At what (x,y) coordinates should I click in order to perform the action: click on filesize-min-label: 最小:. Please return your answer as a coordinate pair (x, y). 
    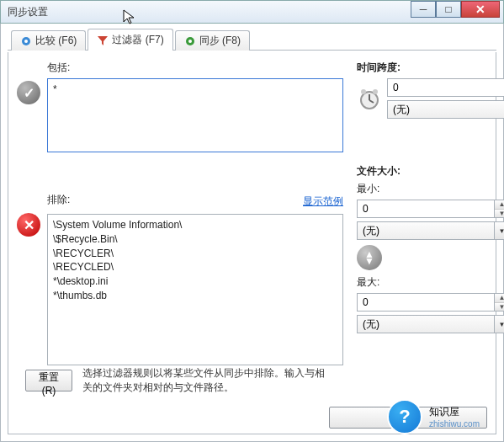
    Looking at the image, I should click on (422, 189).